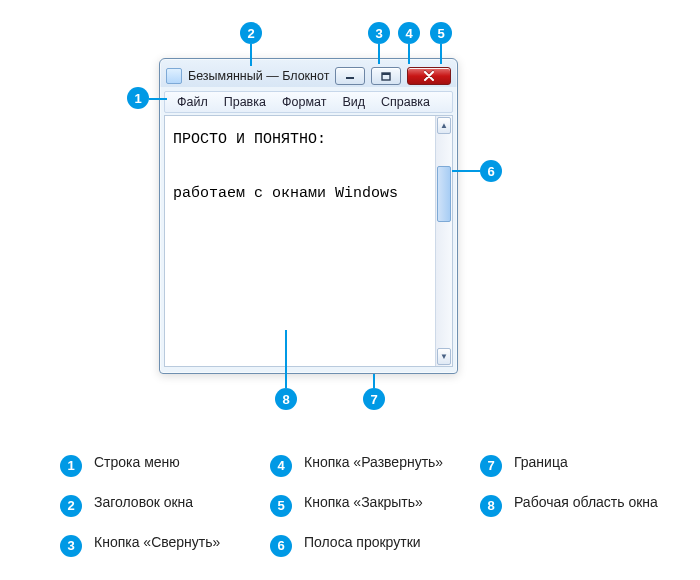  What do you see at coordinates (281, 466) in the screenshot?
I see `legend-num: 4` at bounding box center [281, 466].